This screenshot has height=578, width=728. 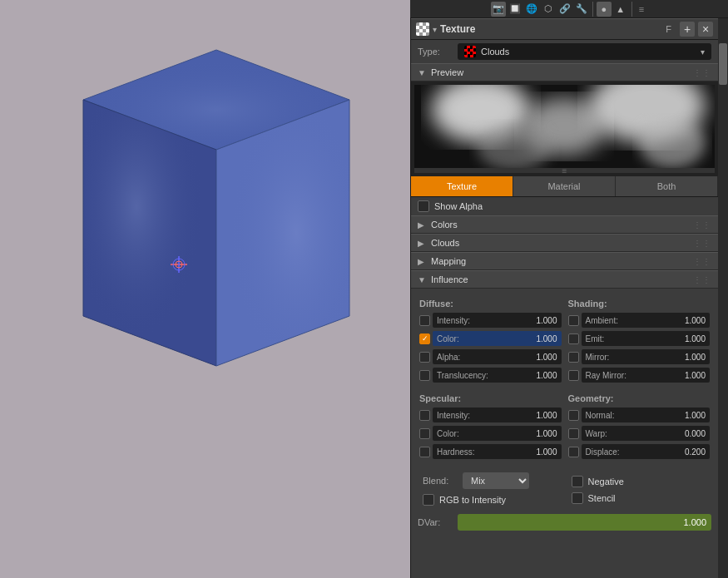 I want to click on mapping-dots: ⋮⋮, so click(x=702, y=261).